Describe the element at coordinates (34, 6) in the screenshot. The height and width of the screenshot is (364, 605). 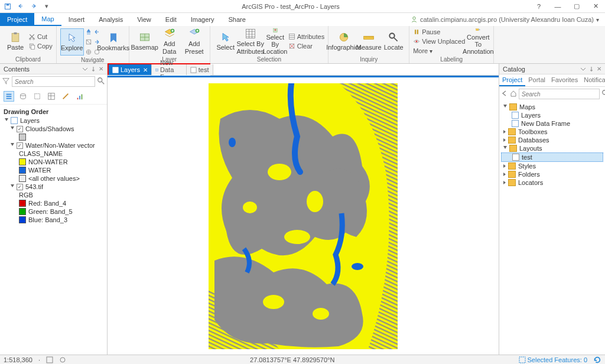
I see `redo-icon` at that location.